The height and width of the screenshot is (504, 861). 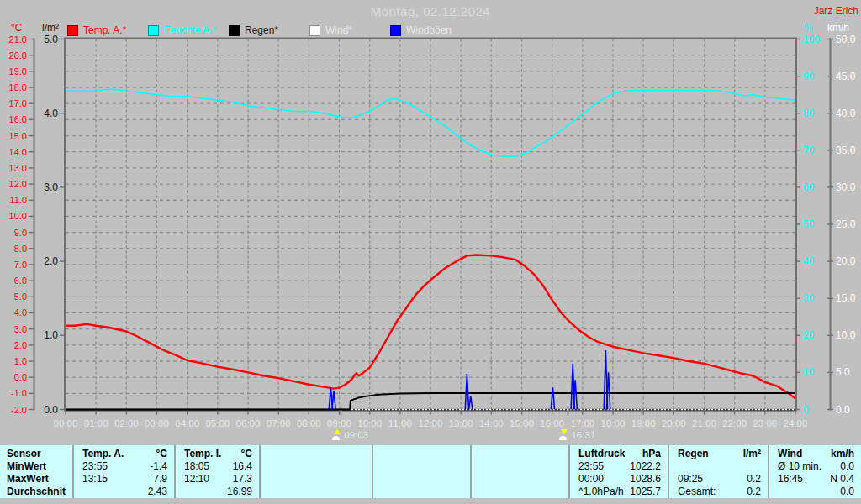 I want to click on stats-value: -1.4, so click(x=158, y=467).